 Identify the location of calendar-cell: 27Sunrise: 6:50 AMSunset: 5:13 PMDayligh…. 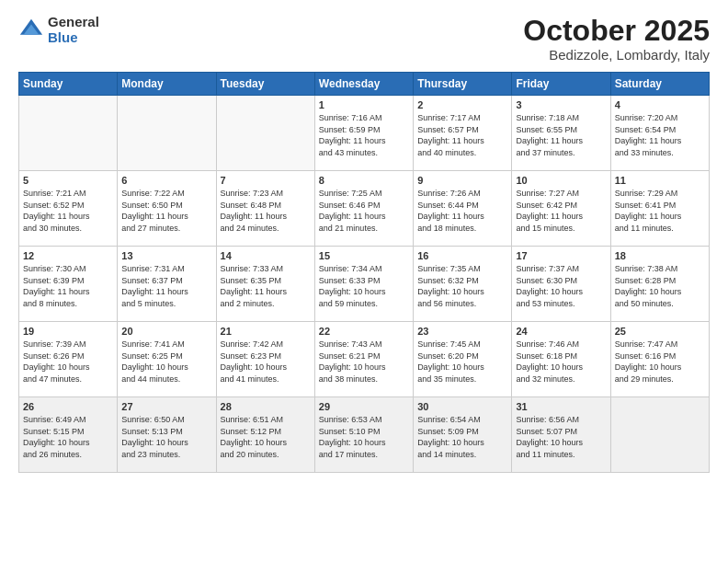
(167, 435).